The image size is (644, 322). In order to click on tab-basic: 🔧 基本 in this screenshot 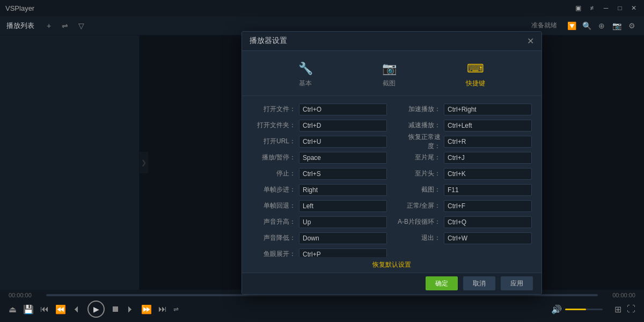, I will do `click(306, 75)`.